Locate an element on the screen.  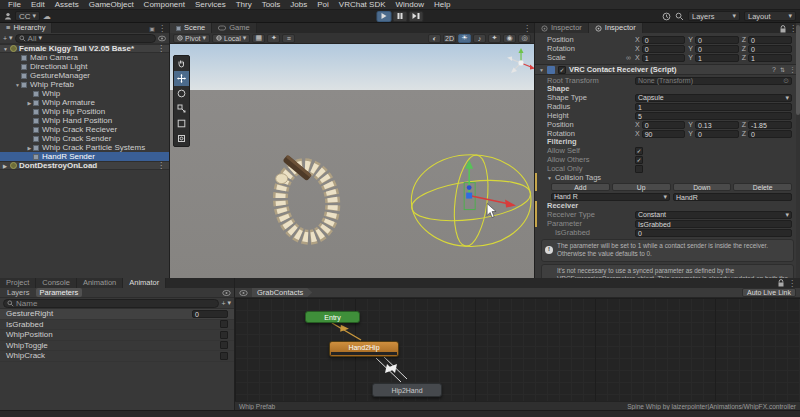
collision-tag-button: Down is located at coordinates (702, 187).